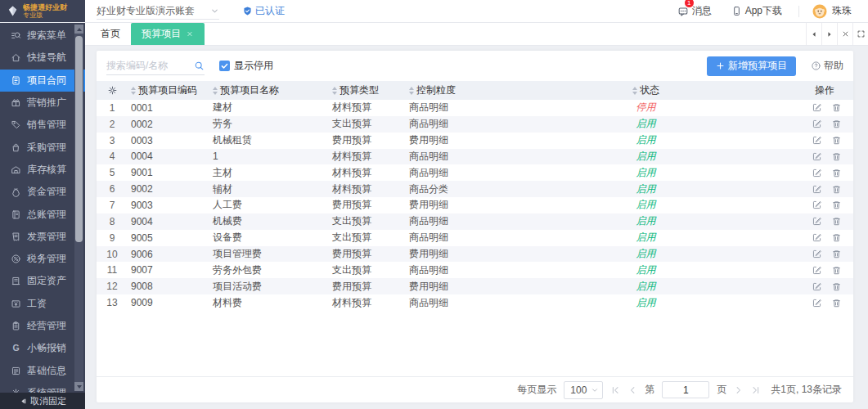  What do you see at coordinates (43, 57) in the screenshot?
I see `sidebar-item-quick-nav: 快捷导航` at bounding box center [43, 57].